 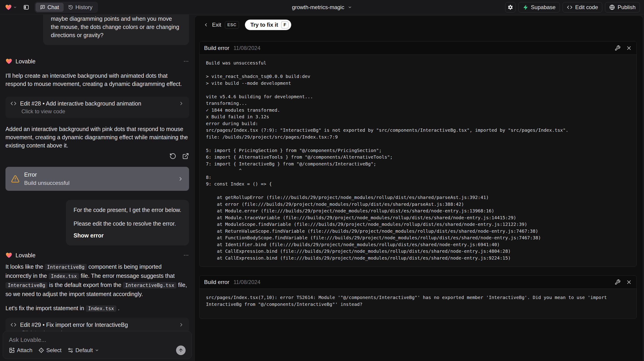 What do you see at coordinates (216, 25) in the screenshot?
I see `exit-label: Exit` at bounding box center [216, 25].